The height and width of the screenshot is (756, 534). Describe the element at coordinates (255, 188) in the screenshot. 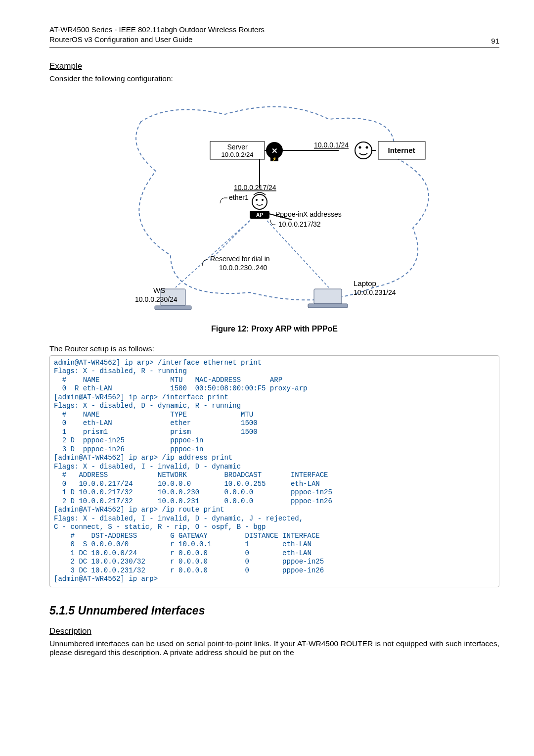

I see `eth1-ip: 10.0.0.217/24` at that location.